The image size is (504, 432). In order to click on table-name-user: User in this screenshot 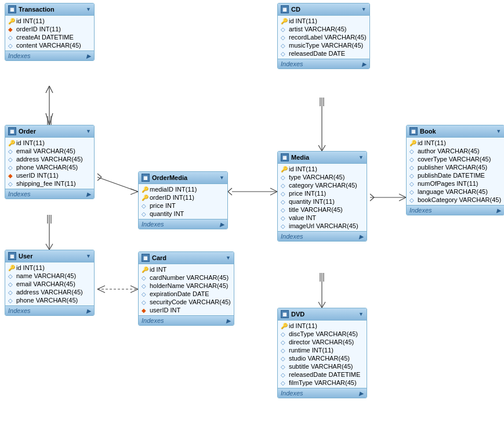, I will do `click(26, 256)`.